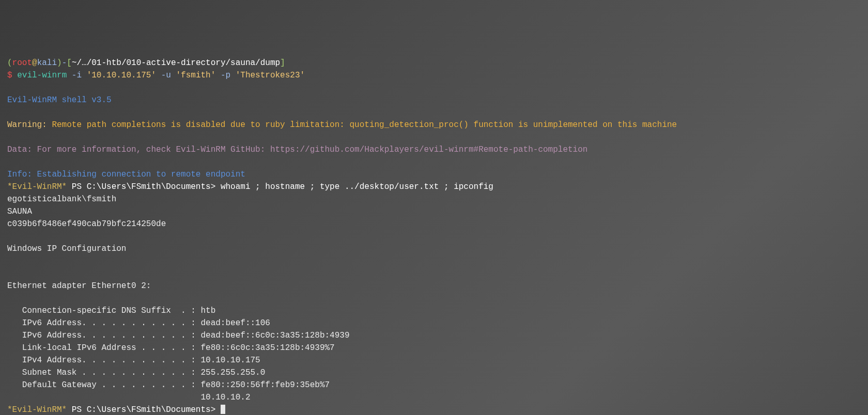 Image resolution: width=868 pixels, height=415 pixels. Describe the element at coordinates (35, 63) in the screenshot. I see `at-icon: @` at that location.